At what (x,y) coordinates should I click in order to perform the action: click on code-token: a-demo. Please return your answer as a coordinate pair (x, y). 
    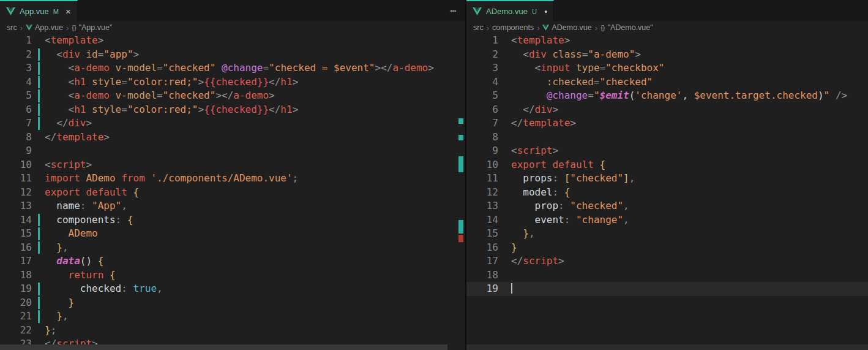
    Looking at the image, I should click on (410, 67).